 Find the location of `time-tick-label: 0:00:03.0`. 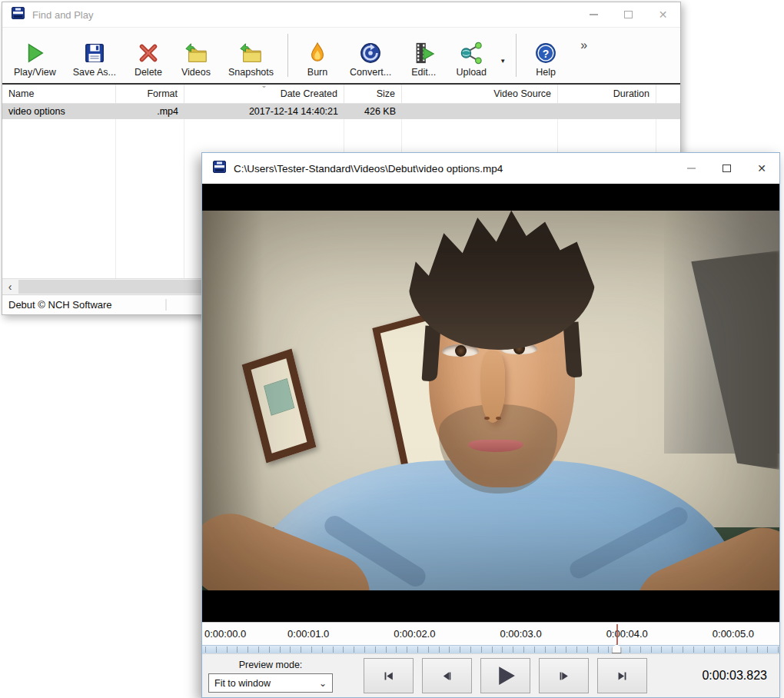

time-tick-label: 0:00:03.0 is located at coordinates (520, 633).